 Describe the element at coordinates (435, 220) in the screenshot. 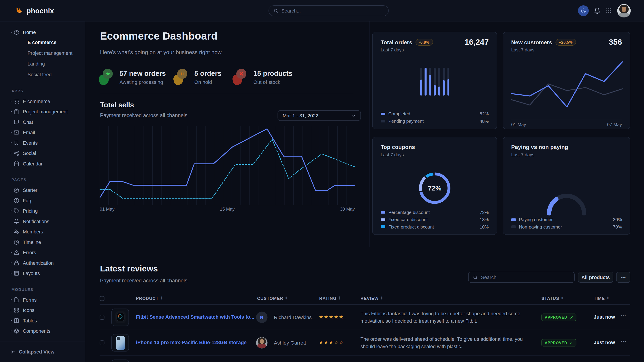

I see `legend-row: Fixed card discount18%` at that location.